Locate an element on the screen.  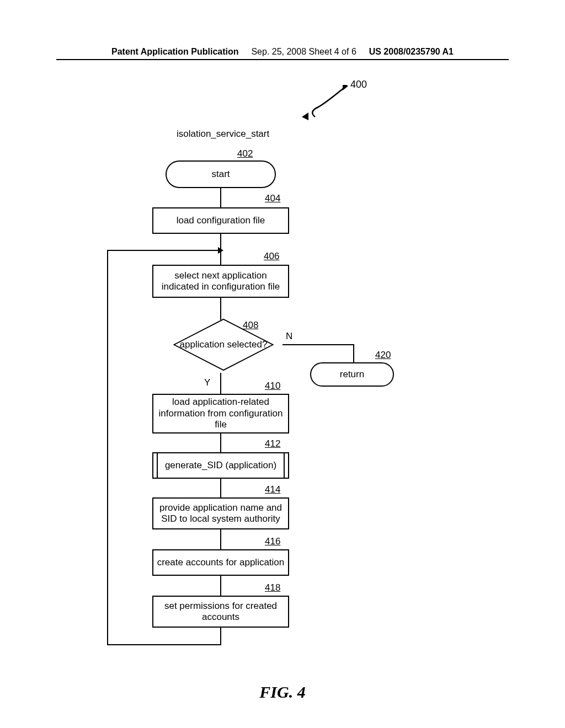
reference-406: 406 is located at coordinates (271, 256).